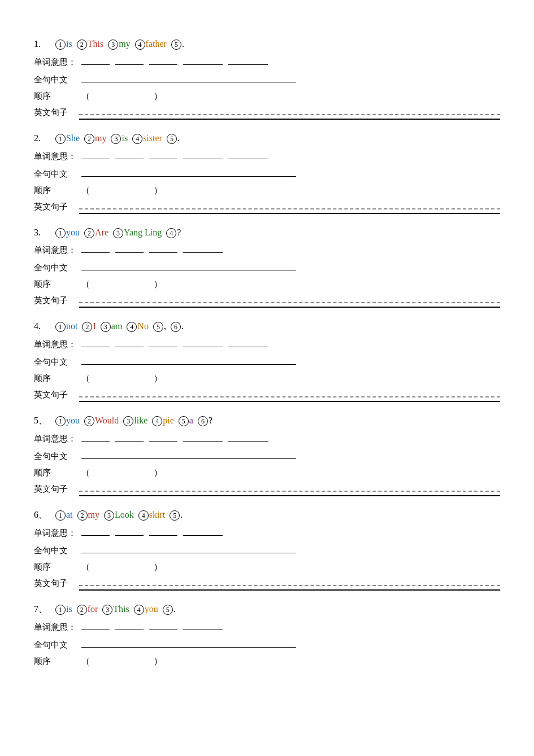 This screenshot has height=756, width=534. I want to click on exercise-num-6: 6、, so click(45, 515).